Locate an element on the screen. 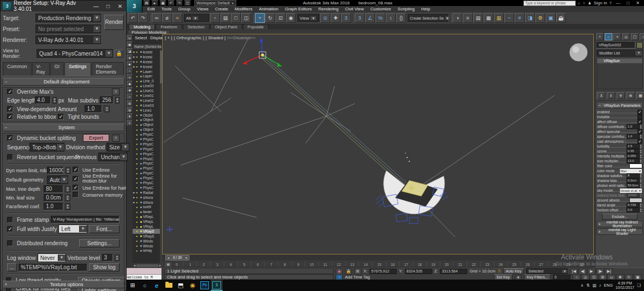 Image resolution: width=644 pixels, height=291 pixels. notification-center-icon: ❏ is located at coordinates (639, 286).